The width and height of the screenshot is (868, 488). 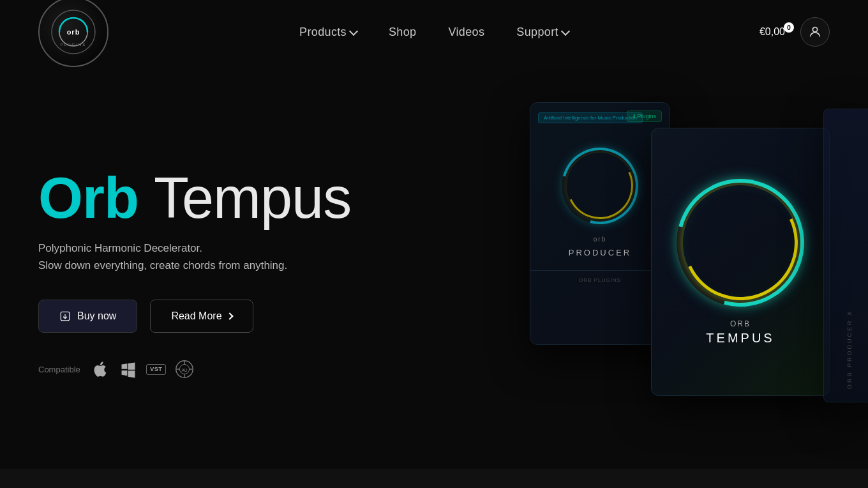 What do you see at coordinates (88, 198) in the screenshot?
I see `hero-title-orb: Orb` at bounding box center [88, 198].